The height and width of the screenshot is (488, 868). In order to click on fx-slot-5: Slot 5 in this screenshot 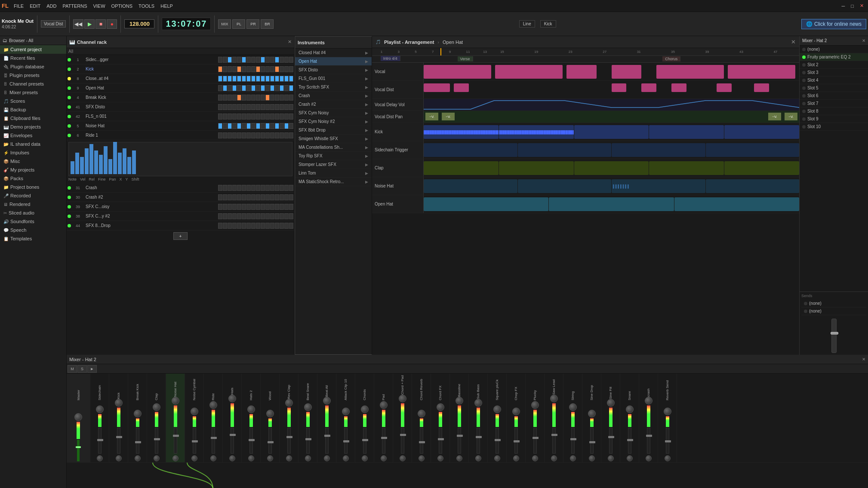, I will do `click(834, 88)`.